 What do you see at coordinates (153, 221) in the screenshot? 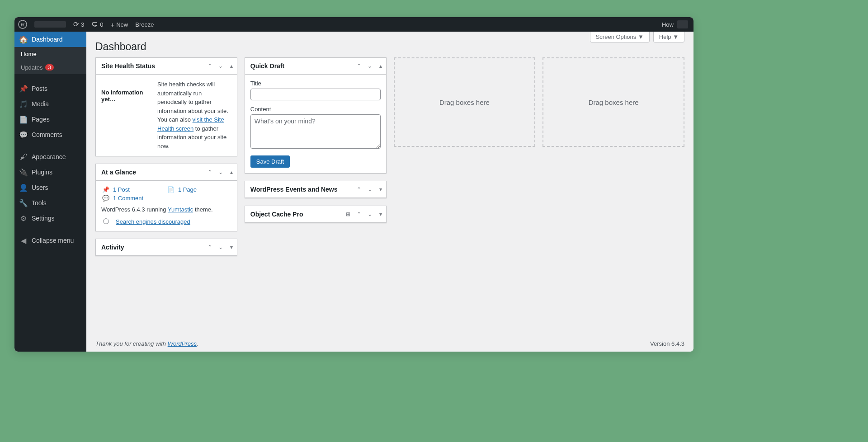
I see `search-engines-link: Search engines discouraged` at bounding box center [153, 221].